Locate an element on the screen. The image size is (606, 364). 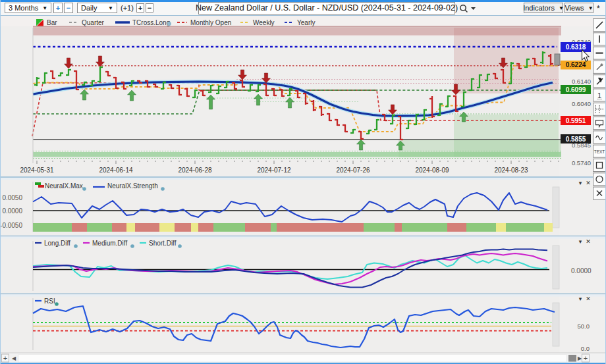
svg-text: Bar is located at coordinates (52, 22).